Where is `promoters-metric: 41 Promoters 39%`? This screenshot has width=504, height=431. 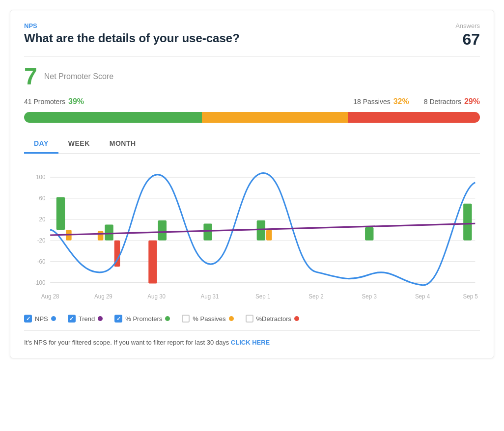 promoters-metric: 41 Promoters 39% is located at coordinates (54, 102).